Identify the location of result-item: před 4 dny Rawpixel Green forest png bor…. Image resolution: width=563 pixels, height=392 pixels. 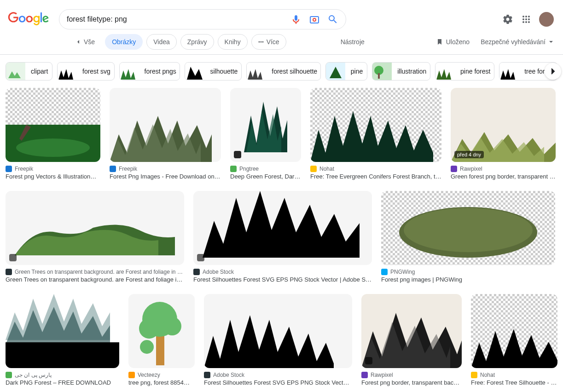
(503, 134).